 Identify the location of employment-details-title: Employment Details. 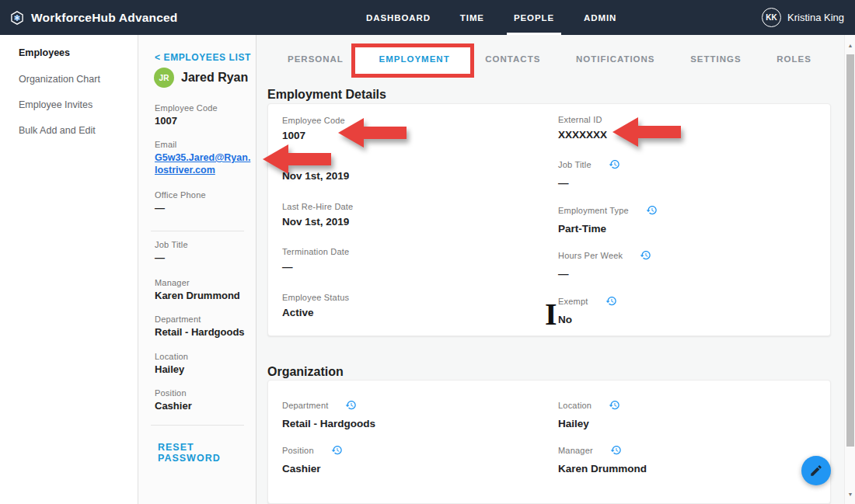
(326, 95).